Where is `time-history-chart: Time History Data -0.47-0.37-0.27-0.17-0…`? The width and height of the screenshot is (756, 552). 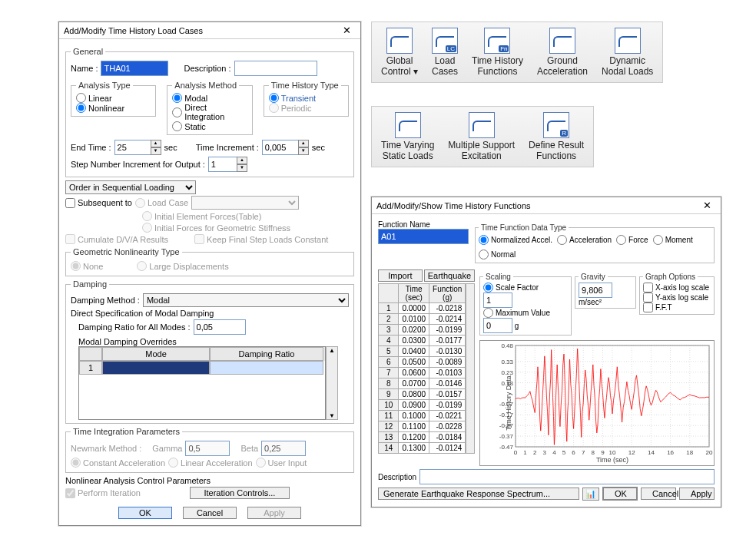 time-history-chart: Time History Data -0.47-0.37-0.27-0.17-0… is located at coordinates (597, 403).